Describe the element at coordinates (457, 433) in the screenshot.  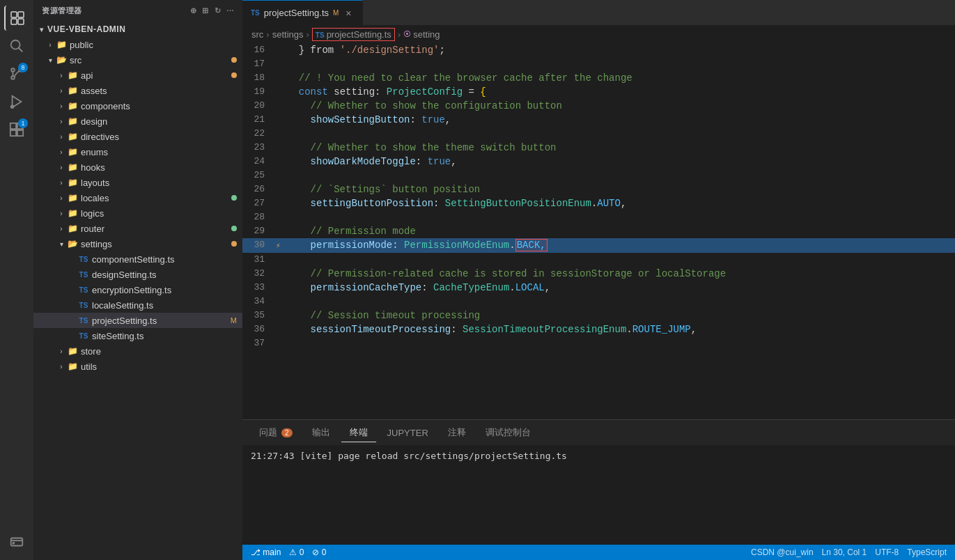
I see `panel-tab-comments: 注释` at that location.